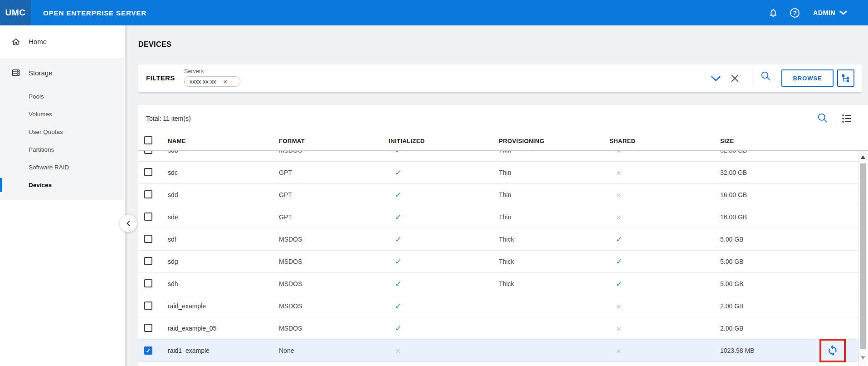 This screenshot has height=366, width=868. What do you see at coordinates (498, 156) in the screenshot?
I see `table-row: sdb MSDOS ✓ Thin × 32.00 GB` at bounding box center [498, 156].